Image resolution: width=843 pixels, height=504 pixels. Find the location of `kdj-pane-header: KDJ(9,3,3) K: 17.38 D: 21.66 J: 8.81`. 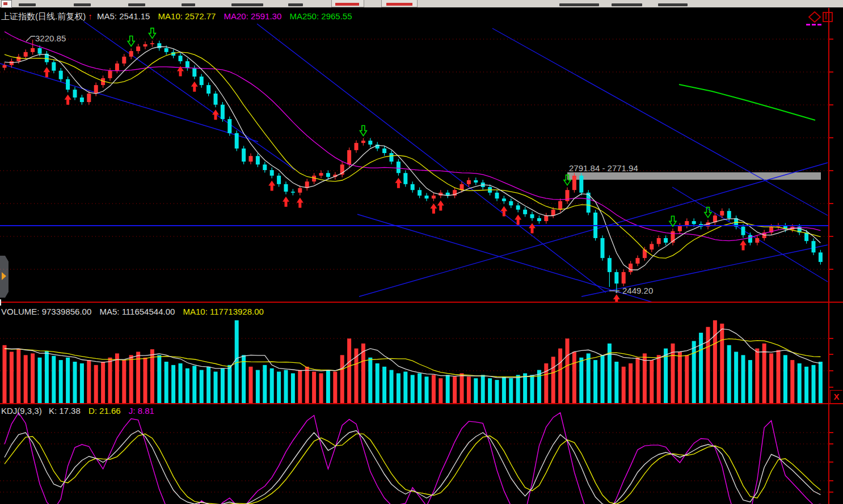

kdj-pane-header: KDJ(9,3,3) K: 17.38 D: 21.66 J: 8.81 is located at coordinates (78, 410).